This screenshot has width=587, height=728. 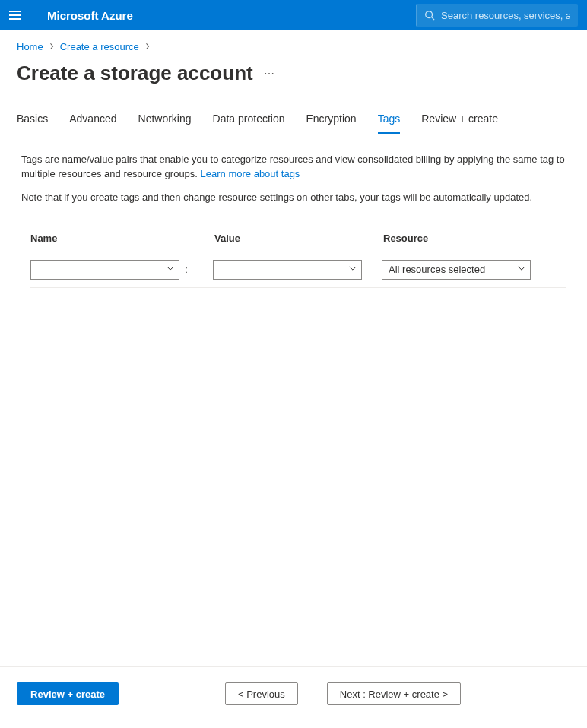 I want to click on tag-name-combo, so click(x=105, y=270).